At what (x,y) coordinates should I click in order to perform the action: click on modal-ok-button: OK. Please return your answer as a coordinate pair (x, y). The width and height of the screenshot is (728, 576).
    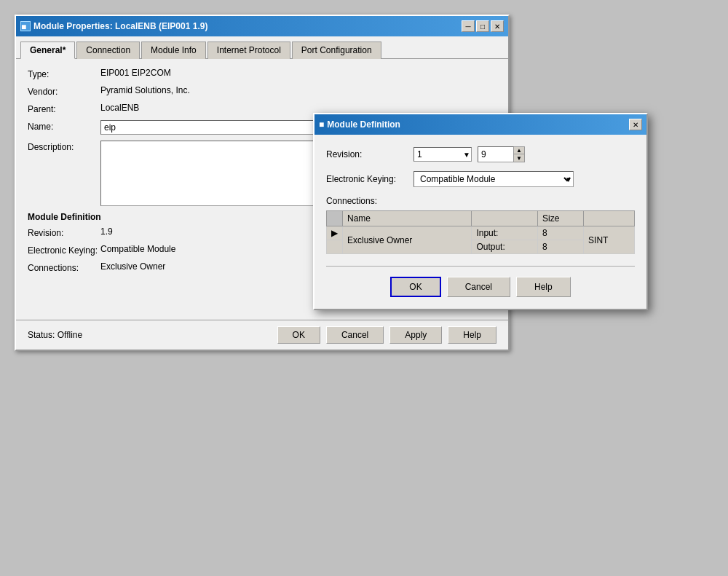
    Looking at the image, I should click on (415, 287).